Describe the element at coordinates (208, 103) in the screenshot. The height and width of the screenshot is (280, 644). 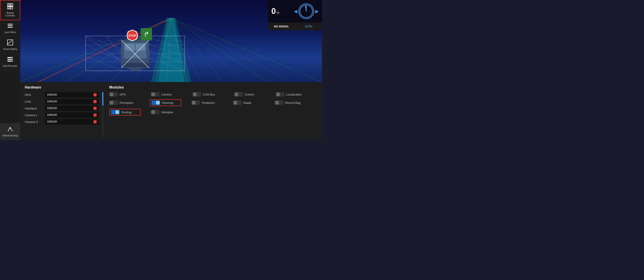
I see `module-prediction-label: Prediction` at that location.